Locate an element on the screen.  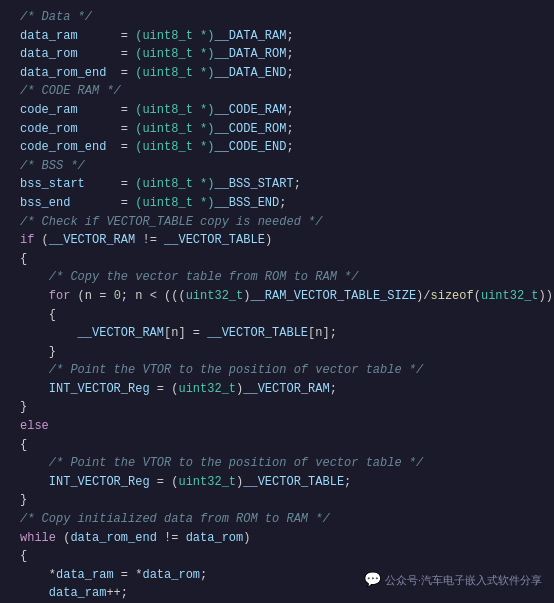
token-plain: ; n < ((( is located at coordinates (154, 296).